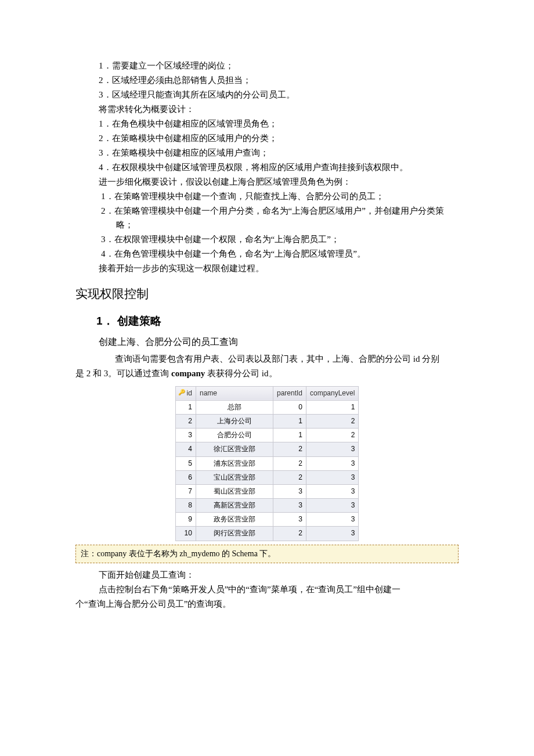 The width and height of the screenshot is (534, 756). Describe the element at coordinates (267, 373) in the screenshot. I see `para-query-desc-2: 是 2 和 3。可以通过查询 company 表获得分公司 id。` at that location.